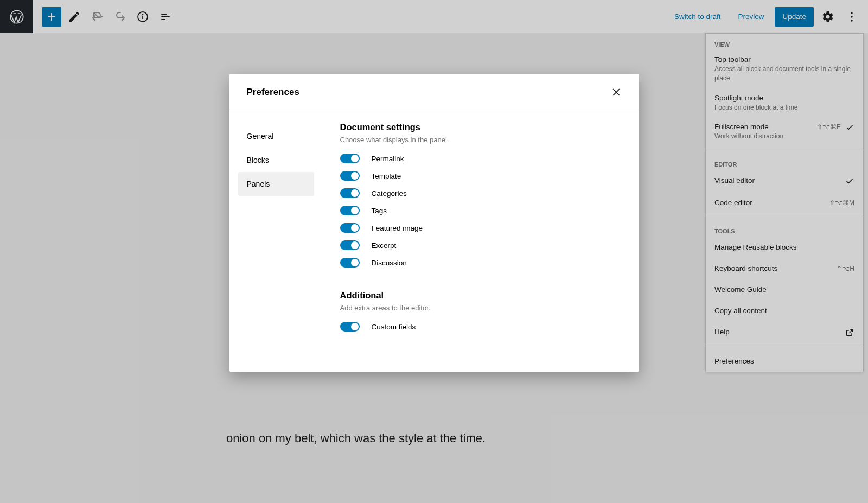 The height and width of the screenshot is (503, 868). Describe the element at coordinates (276, 224) in the screenshot. I see `modal-nav: General Blocks Panels` at that location.